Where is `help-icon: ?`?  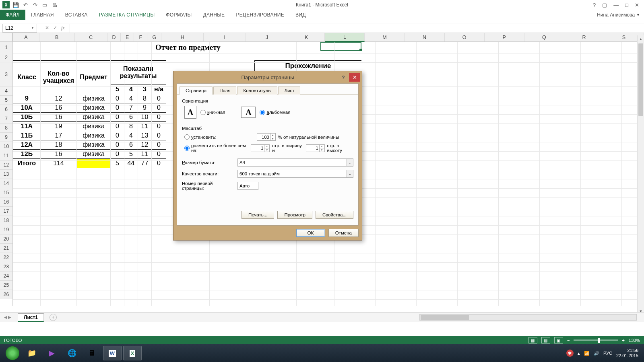 help-icon: ? is located at coordinates (594, 5).